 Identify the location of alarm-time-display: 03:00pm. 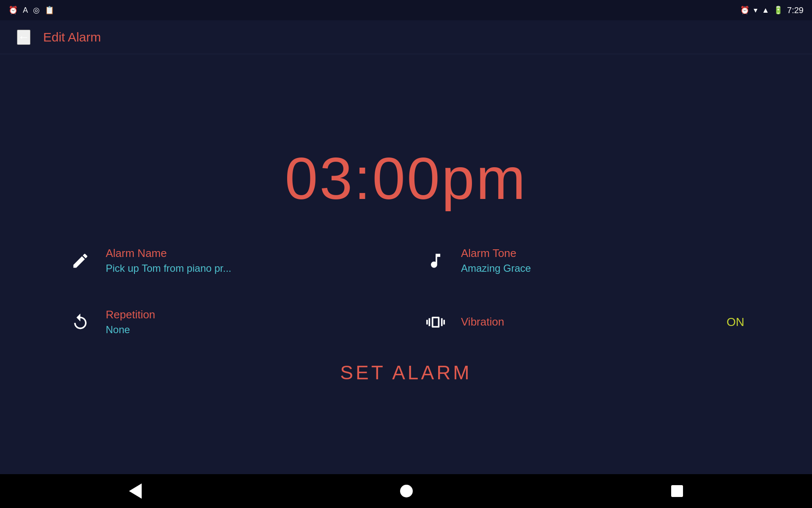
(406, 179).